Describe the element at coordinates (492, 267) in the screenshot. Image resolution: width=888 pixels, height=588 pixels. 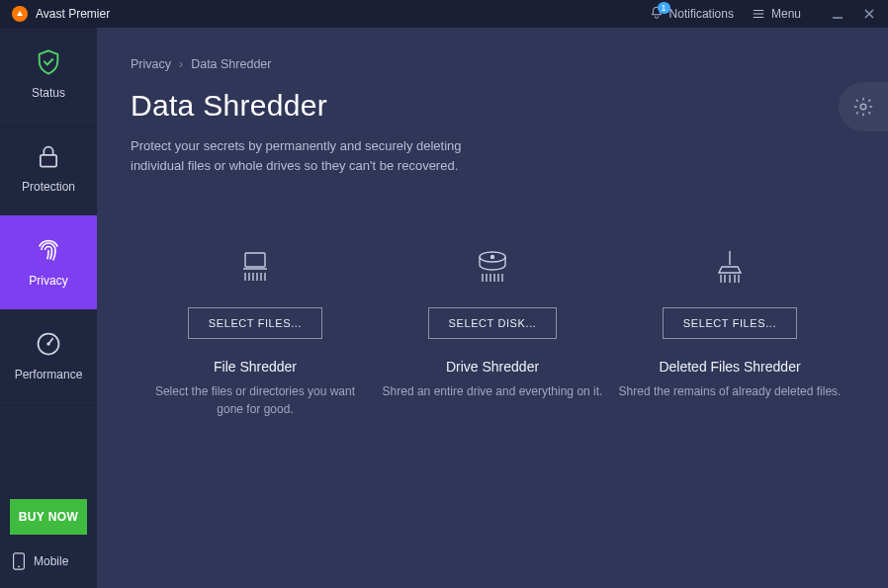
I see `drive-shredder-icon` at that location.